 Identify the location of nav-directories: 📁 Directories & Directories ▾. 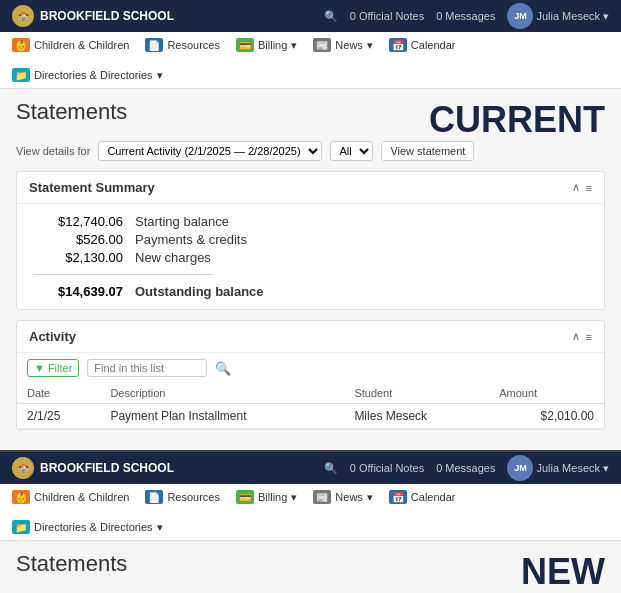
(88, 75).